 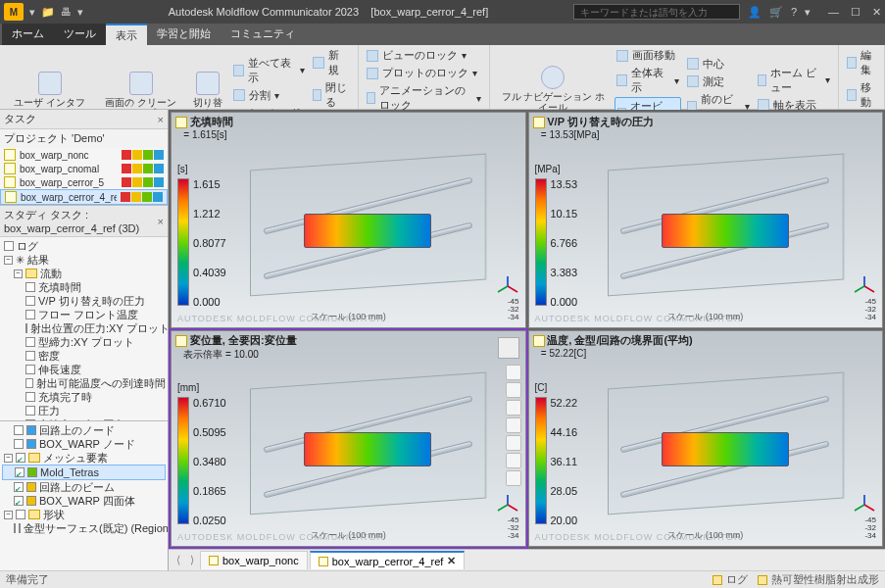 What do you see at coordinates (84, 472) in the screenshot?
I see `layer-item: Mold_Tetras` at bounding box center [84, 472].